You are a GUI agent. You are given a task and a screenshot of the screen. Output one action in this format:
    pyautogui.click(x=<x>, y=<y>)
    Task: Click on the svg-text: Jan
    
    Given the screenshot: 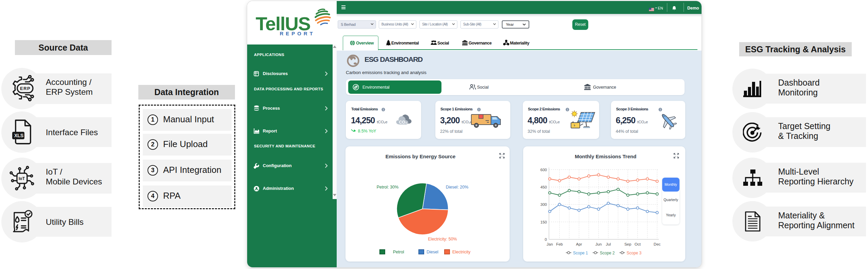 What is the action you would take?
    pyautogui.click(x=550, y=244)
    